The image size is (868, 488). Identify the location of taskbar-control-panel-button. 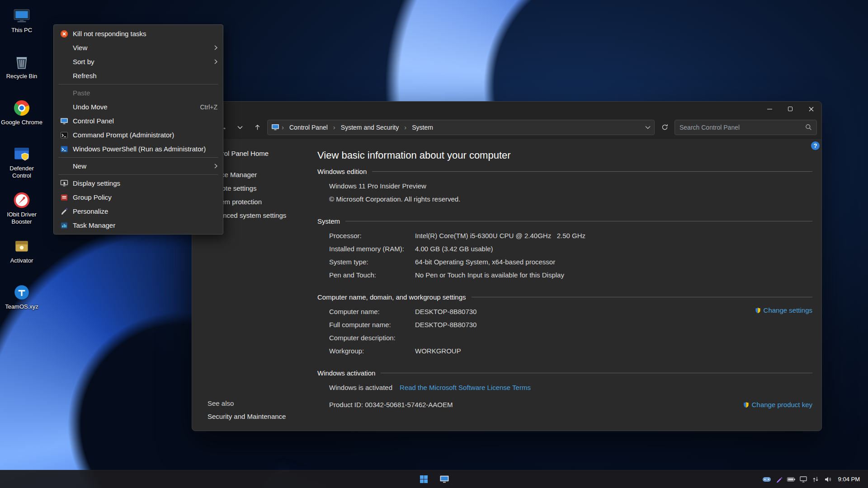
(444, 479).